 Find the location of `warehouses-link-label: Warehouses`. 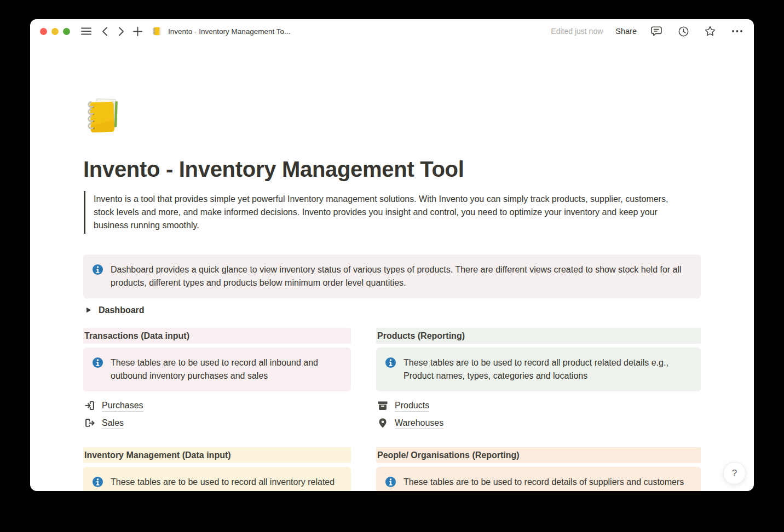

warehouses-link-label: Warehouses is located at coordinates (419, 424).